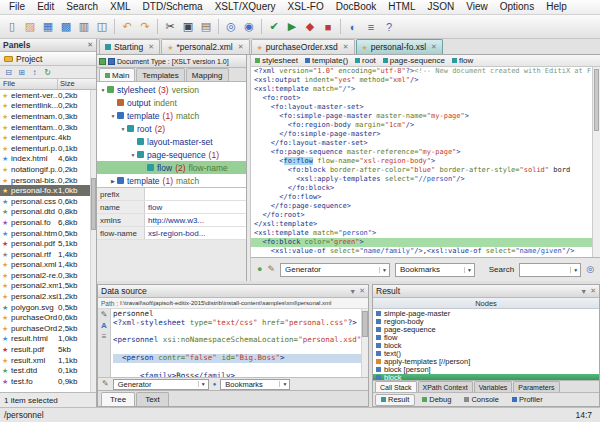  Describe the element at coordinates (353, 27) in the screenshot. I see `browser-icon: ◐` at that location.